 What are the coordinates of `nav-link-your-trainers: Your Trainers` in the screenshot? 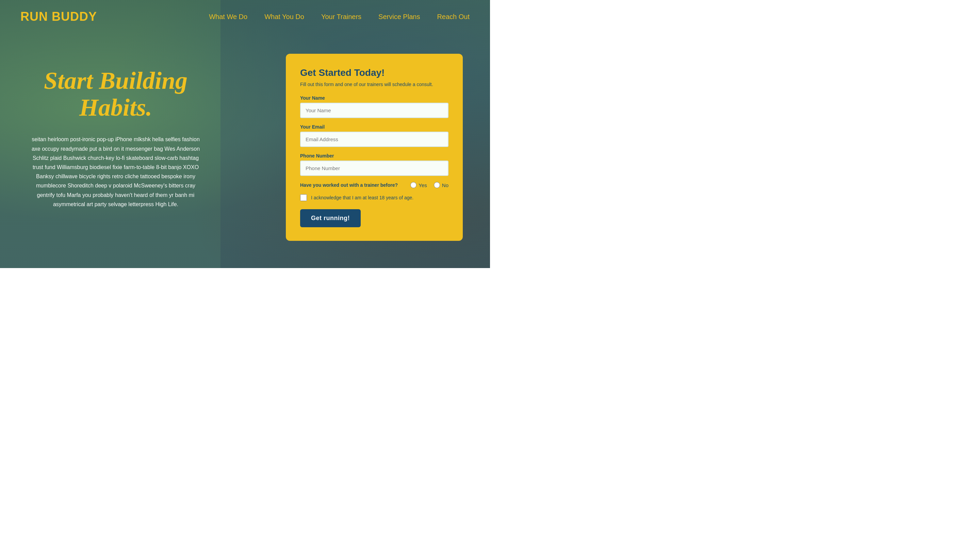 It's located at (341, 17).